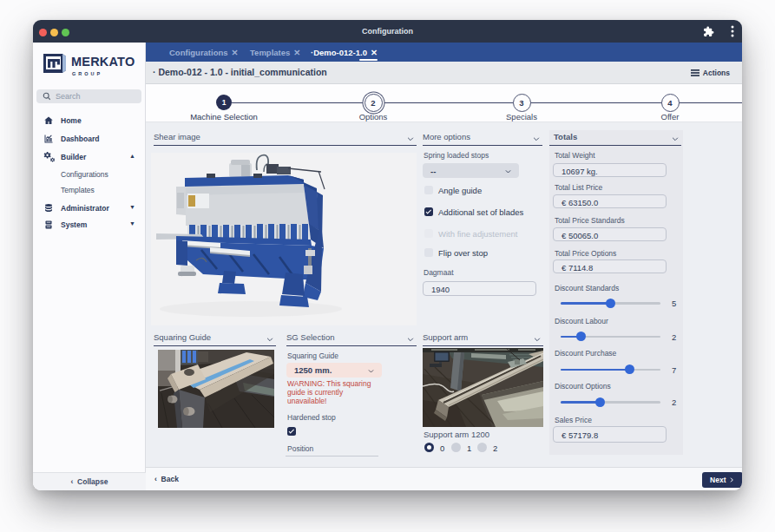  Describe the element at coordinates (102, 62) in the screenshot. I see `svg-text: MERKATO` at that location.